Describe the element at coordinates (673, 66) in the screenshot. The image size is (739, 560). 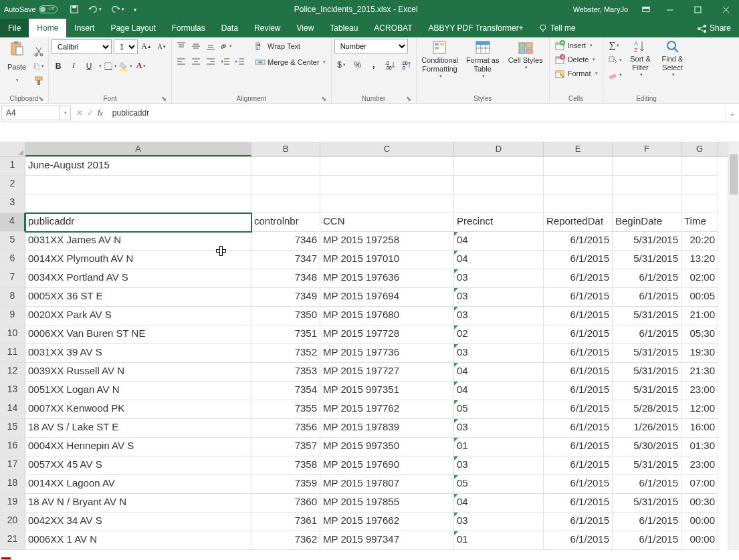
I see `find-select-button: Find & Select▾` at that location.